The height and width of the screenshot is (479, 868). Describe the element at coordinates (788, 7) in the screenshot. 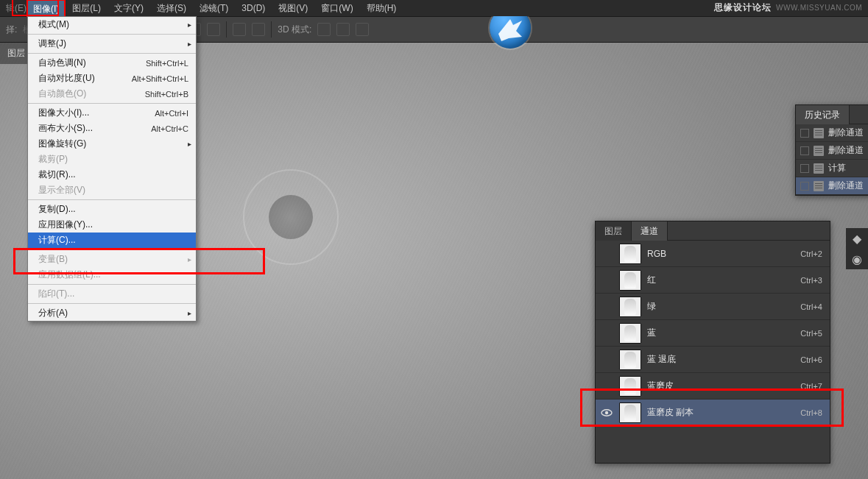

I see `brand: 思缘设计论坛 WWW.MISSYUAN.COM` at that location.